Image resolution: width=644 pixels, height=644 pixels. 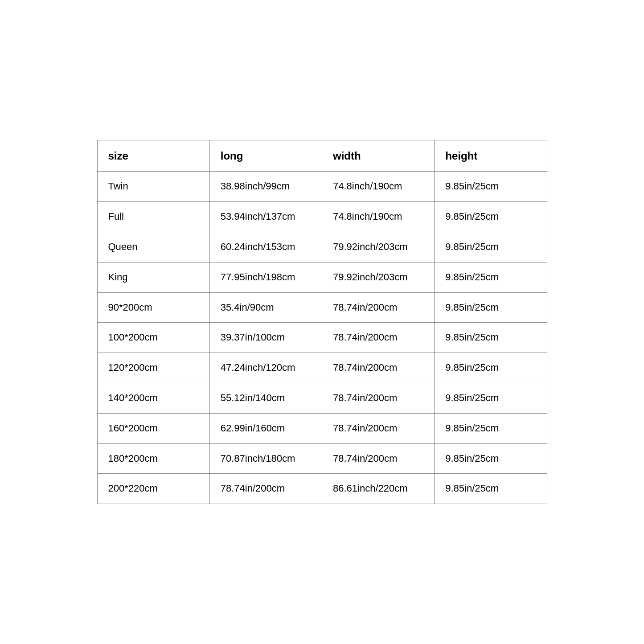 What do you see at coordinates (491, 277) in the screenshot?
I see `cell-height-3: 9.85in/25cm` at bounding box center [491, 277].